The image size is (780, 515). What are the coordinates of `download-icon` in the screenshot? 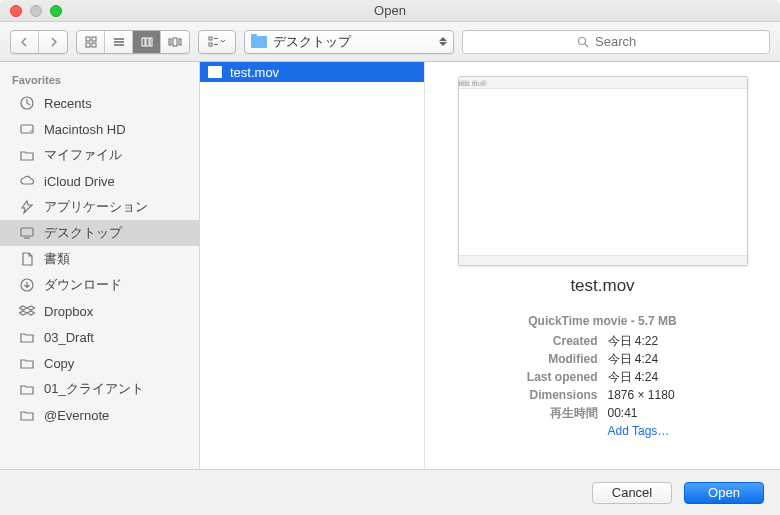 It's located at (27, 285).